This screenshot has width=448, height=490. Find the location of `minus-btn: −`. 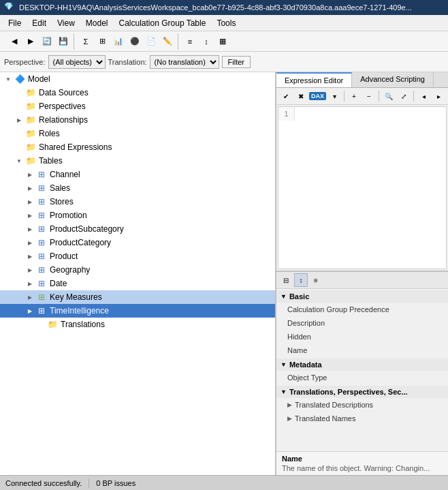

minus-btn: − is located at coordinates (369, 96).